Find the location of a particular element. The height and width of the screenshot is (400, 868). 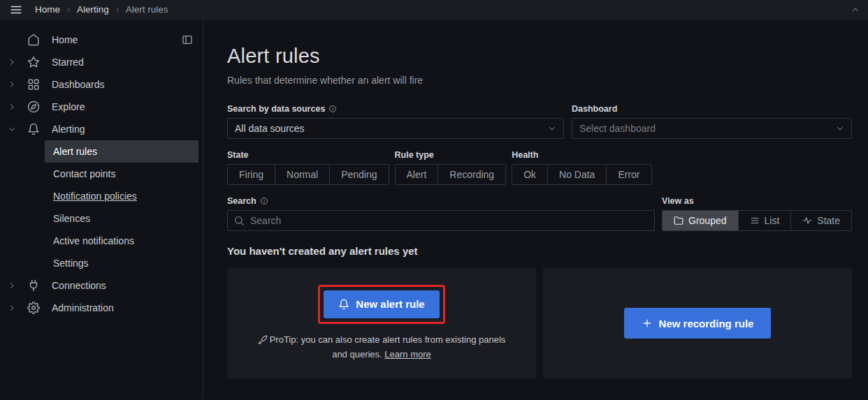

search-input is located at coordinates (441, 221).